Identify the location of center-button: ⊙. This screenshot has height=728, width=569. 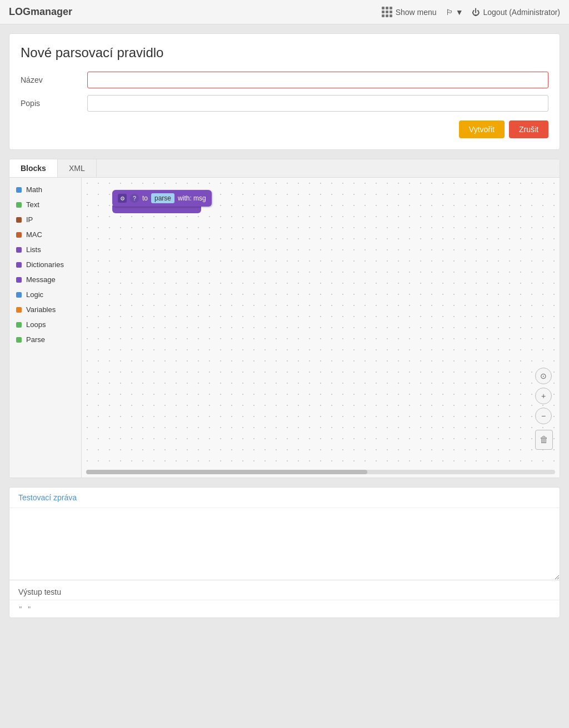
(543, 376).